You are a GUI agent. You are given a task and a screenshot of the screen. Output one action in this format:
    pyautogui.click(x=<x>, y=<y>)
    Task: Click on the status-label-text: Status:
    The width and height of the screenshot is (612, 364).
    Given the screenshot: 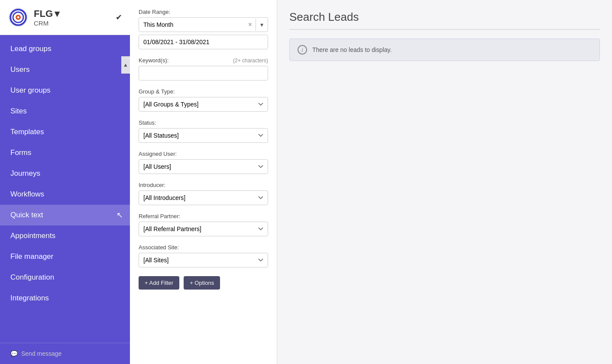 What is the action you would take?
    pyautogui.click(x=147, y=123)
    